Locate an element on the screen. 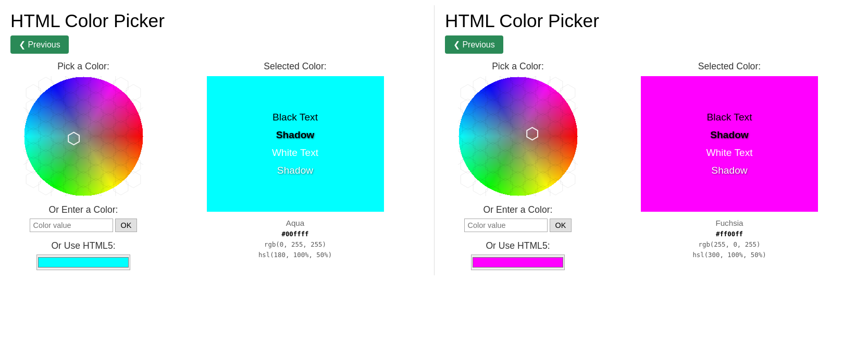 This screenshot has width=868, height=339. color-name: Fuchsia is located at coordinates (729, 223).